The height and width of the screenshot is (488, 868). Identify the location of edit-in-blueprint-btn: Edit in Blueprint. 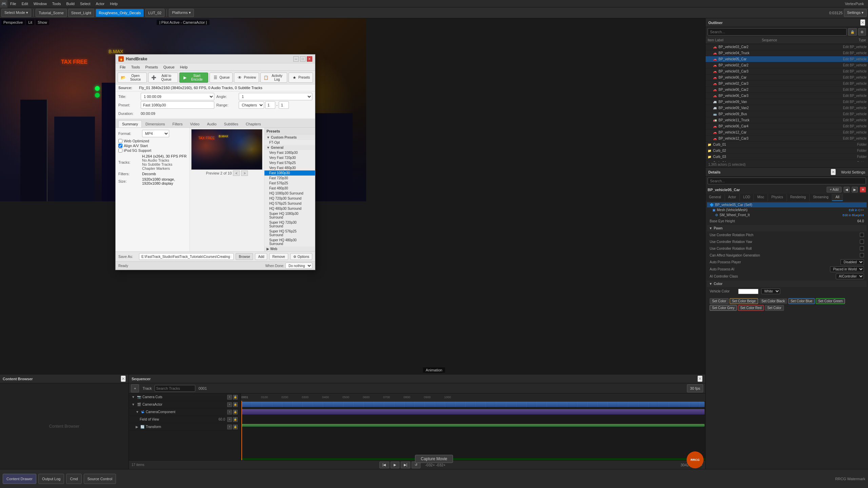
(853, 215).